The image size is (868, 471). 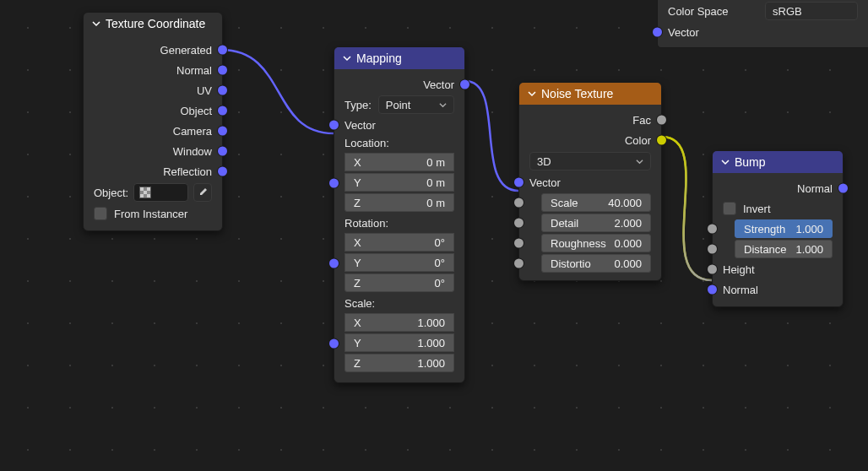 What do you see at coordinates (186, 51) in the screenshot?
I see `output-label: Generated` at bounding box center [186, 51].